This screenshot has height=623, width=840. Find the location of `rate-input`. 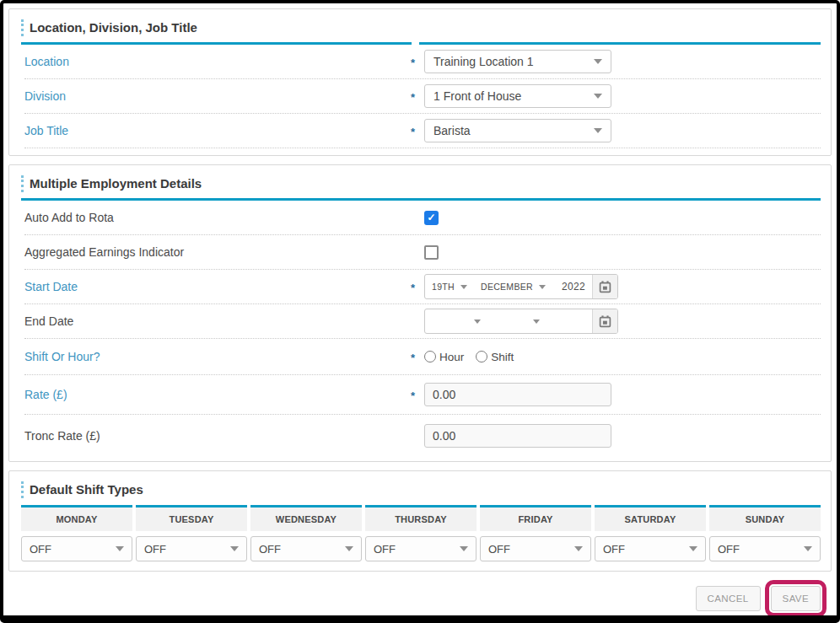

rate-input is located at coordinates (518, 395).